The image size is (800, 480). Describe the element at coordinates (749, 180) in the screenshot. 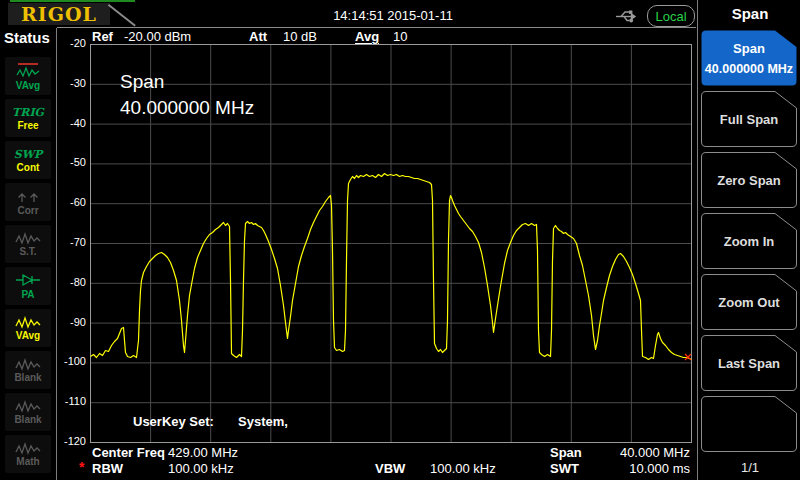

I see `softkey-zero-span-label: Zero Span` at that location.